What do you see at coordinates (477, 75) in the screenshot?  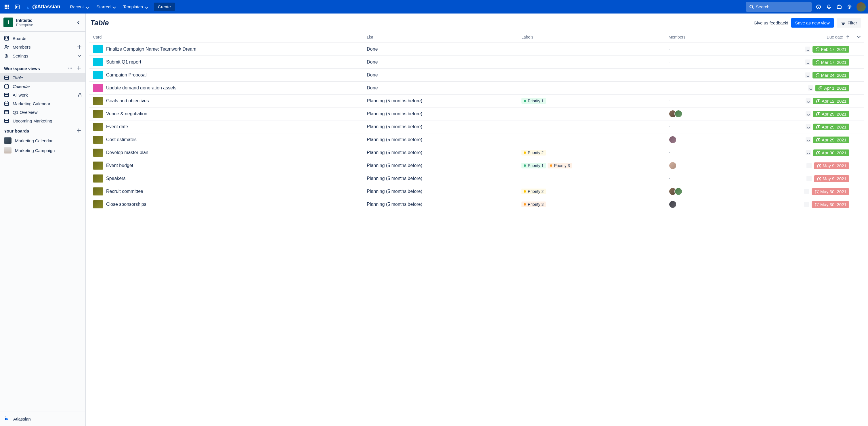 I see `table-row: Campaign ProposalDone·· Mar 24, 2021` at bounding box center [477, 75].